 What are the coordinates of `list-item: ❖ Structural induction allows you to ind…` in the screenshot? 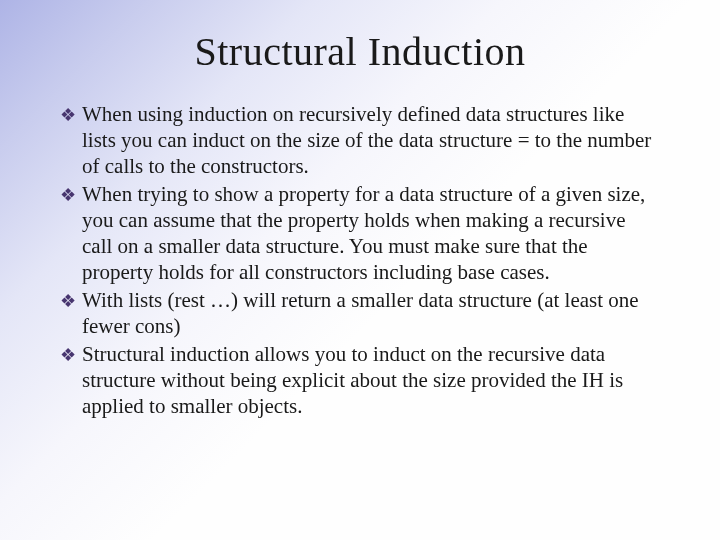 It's located at (360, 380).